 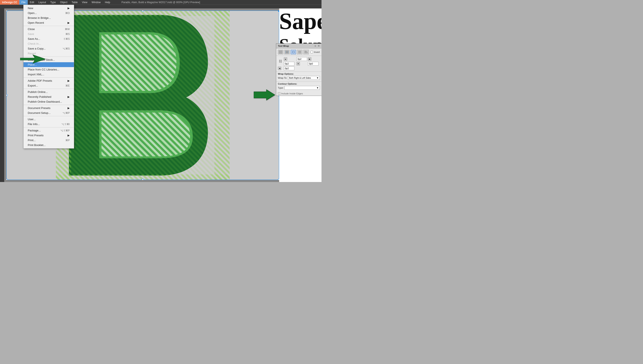 I want to click on menu-item-open-label: Open..., so click(x=32, y=13).